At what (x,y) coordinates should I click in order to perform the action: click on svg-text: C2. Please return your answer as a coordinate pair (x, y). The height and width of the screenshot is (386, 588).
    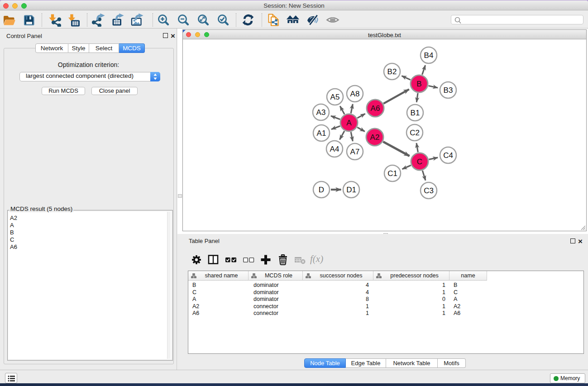
    Looking at the image, I should click on (415, 133).